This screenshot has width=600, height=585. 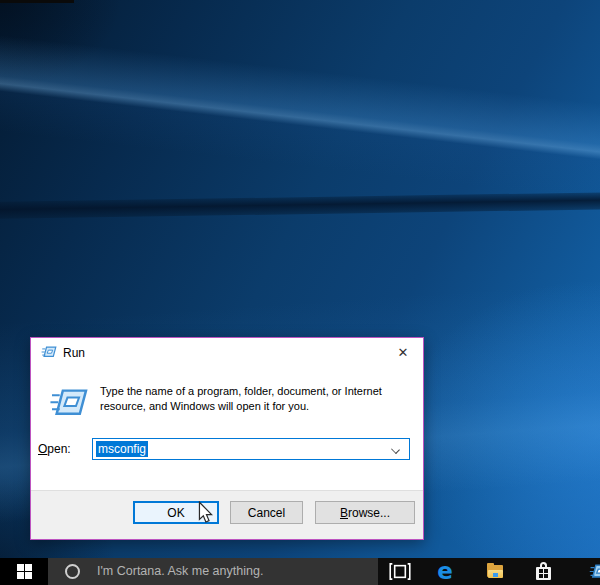 I want to click on store-button, so click(x=544, y=572).